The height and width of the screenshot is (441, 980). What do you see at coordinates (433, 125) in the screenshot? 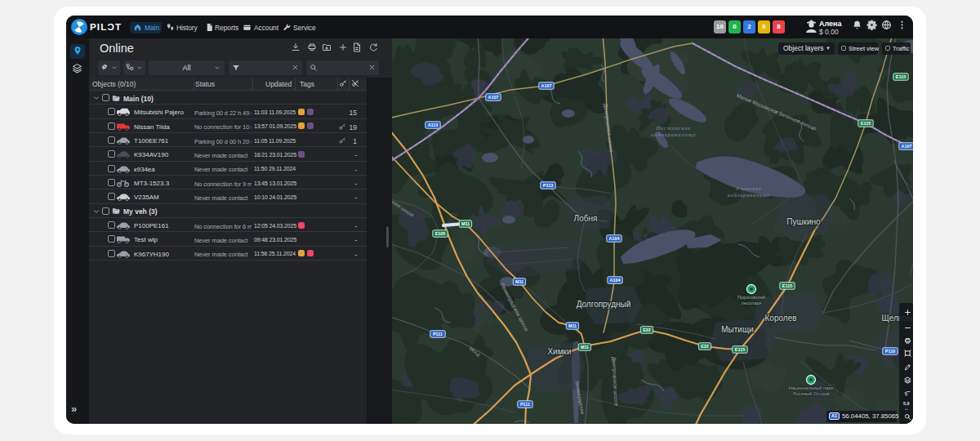
I see `svg-text: A113` at bounding box center [433, 125].